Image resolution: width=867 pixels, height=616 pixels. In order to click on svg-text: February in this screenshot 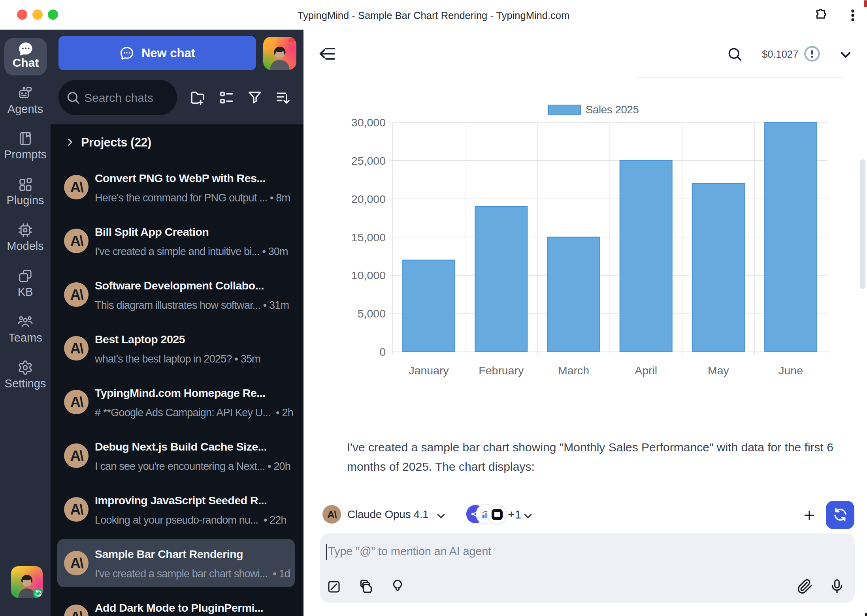, I will do `click(501, 370)`.